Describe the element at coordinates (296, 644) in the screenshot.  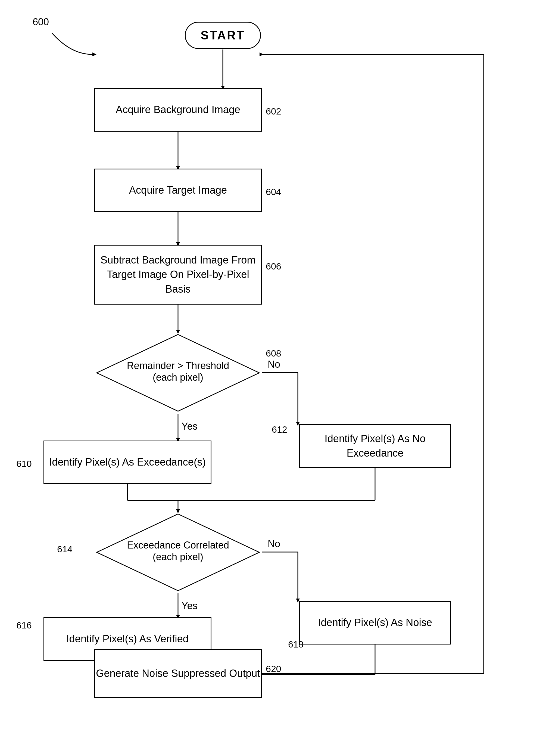
I see `ref-618: 618` at that location.